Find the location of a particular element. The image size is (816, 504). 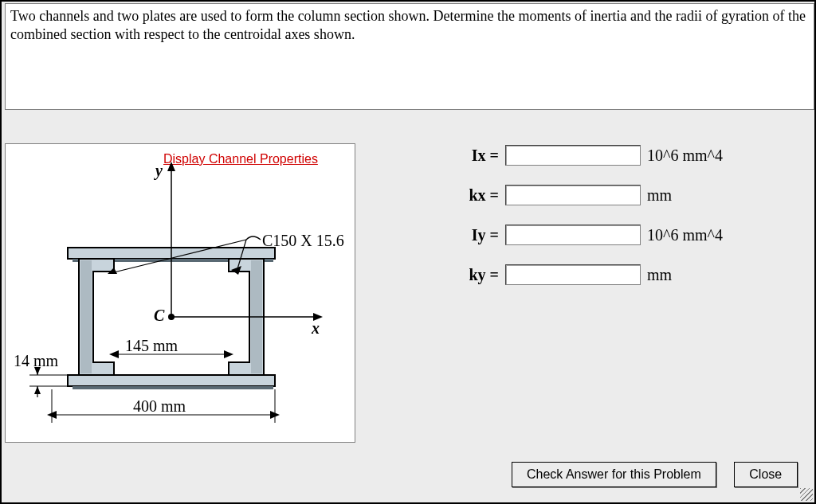

label-ix: Ix = is located at coordinates (473, 156).